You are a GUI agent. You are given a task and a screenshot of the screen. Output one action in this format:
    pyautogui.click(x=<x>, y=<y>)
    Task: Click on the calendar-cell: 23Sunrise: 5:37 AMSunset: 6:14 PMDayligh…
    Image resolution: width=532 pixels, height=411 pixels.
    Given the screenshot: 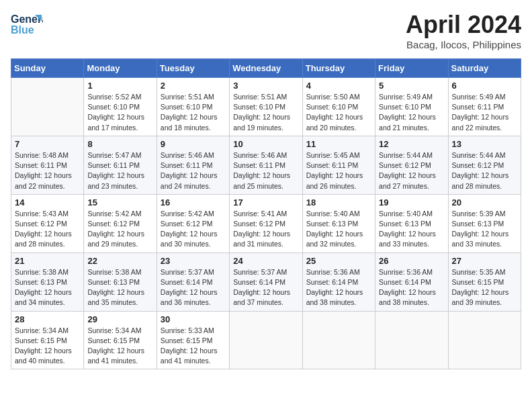 What is the action you would take?
    pyautogui.click(x=193, y=282)
    